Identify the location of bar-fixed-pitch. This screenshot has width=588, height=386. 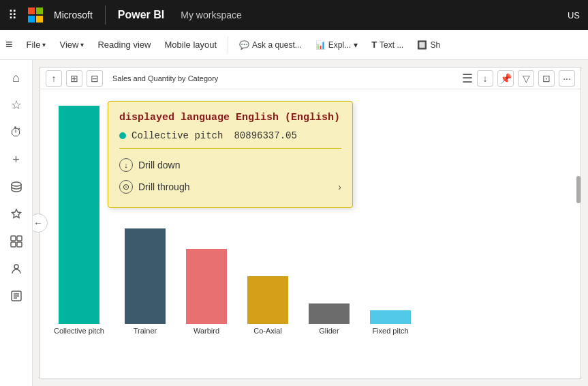
(390, 317).